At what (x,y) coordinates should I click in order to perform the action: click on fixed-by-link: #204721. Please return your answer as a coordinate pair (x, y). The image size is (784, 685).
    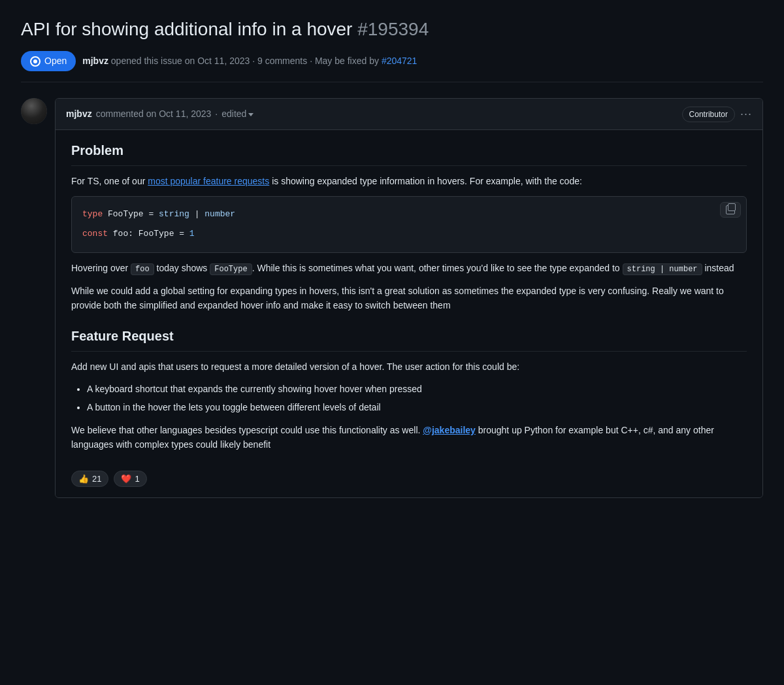
    Looking at the image, I should click on (400, 61).